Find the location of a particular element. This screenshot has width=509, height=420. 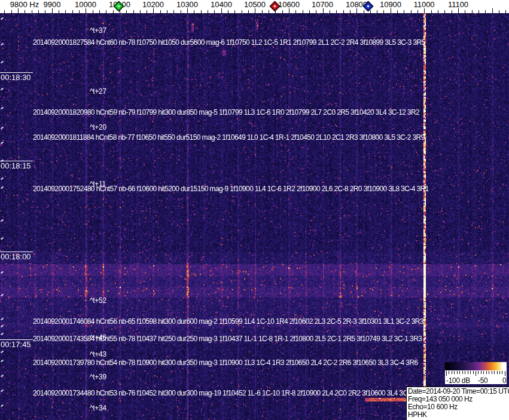

event-time-offset-label: ^t+34 is located at coordinates (98, 408).